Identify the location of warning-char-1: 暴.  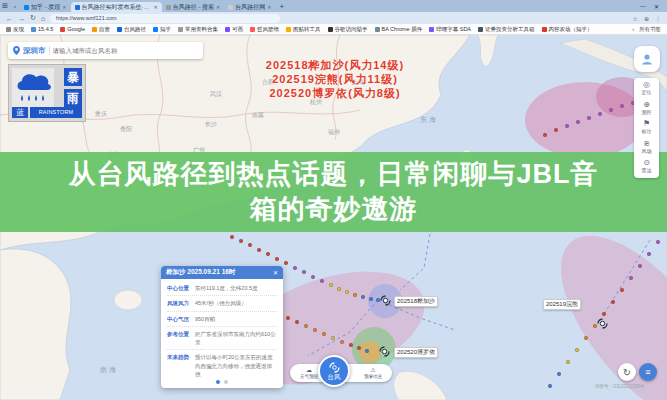
(73, 77).